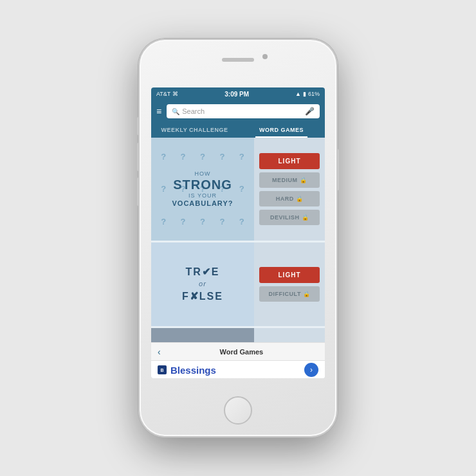 The width and height of the screenshot is (476, 476). I want to click on front-camera, so click(265, 57).